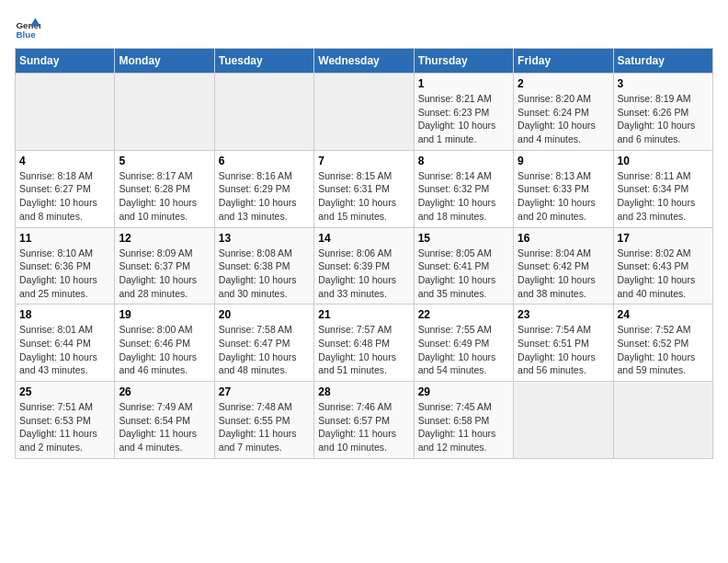 The height and width of the screenshot is (563, 728). What do you see at coordinates (264, 189) in the screenshot?
I see `calendar-cell: 6Sunrise: 8:16 AM Sunset: 6:29 PM Daylig…` at bounding box center [264, 189].